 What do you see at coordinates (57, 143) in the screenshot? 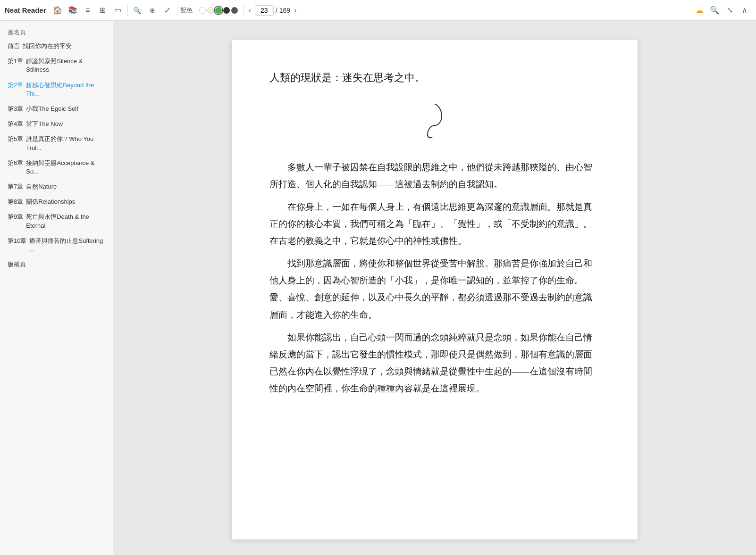
I see `sidebar-item-ch5: 第5章 誰是真正的你？Who You Trul...` at bounding box center [57, 143].